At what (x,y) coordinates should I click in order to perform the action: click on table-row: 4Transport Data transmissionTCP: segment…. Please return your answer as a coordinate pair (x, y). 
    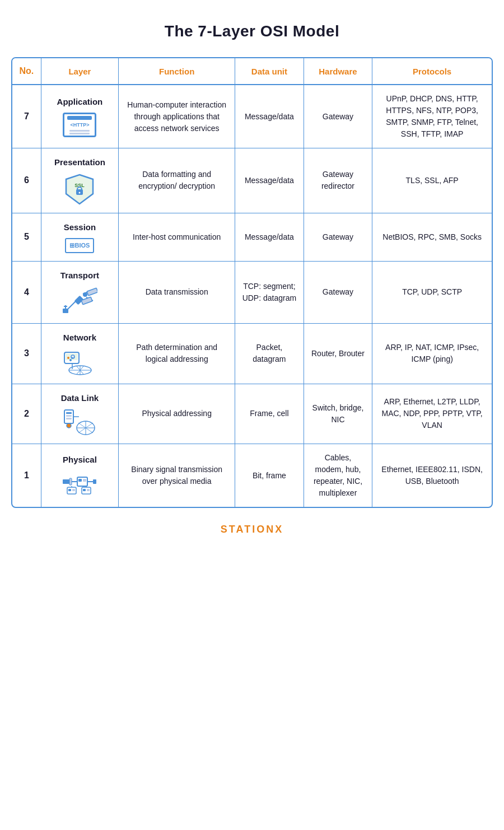
    Looking at the image, I should click on (252, 292).